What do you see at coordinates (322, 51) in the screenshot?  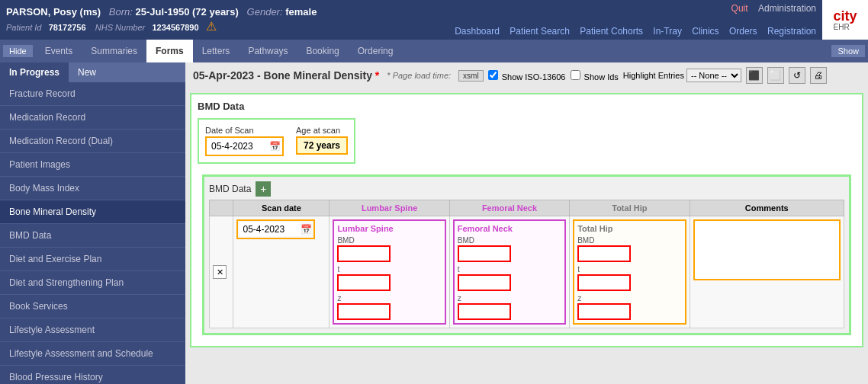 I see `tab-booking: Booking` at bounding box center [322, 51].